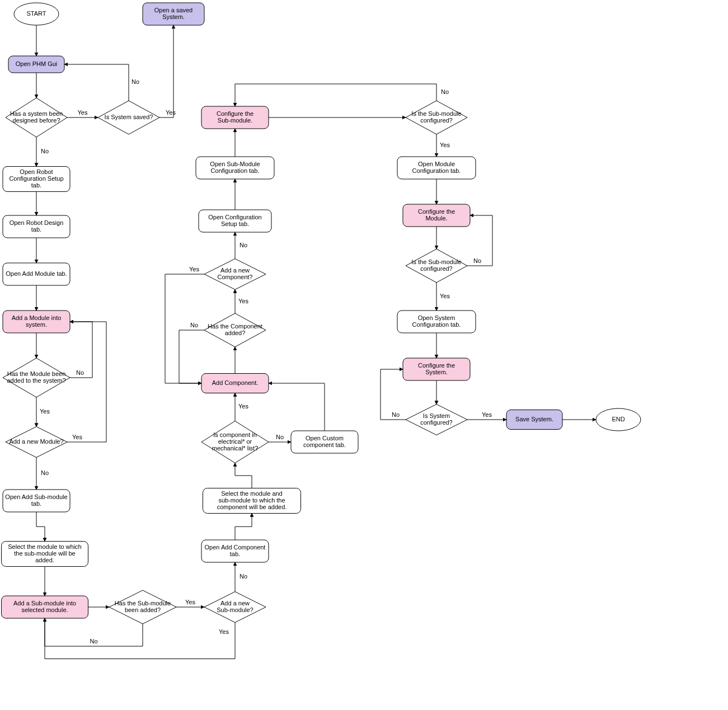 The width and height of the screenshot is (728, 710). What do you see at coordinates (36, 274) in the screenshot?
I see `svg-text: Open Add Module tab.` at bounding box center [36, 274].